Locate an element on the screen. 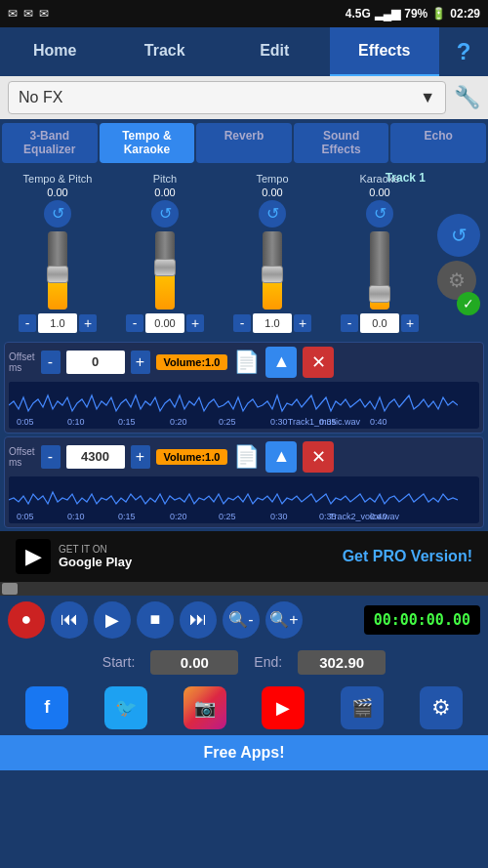 This screenshot has width=488, height=868. gplay-text: GET IT ON Google Play is located at coordinates (96, 557).